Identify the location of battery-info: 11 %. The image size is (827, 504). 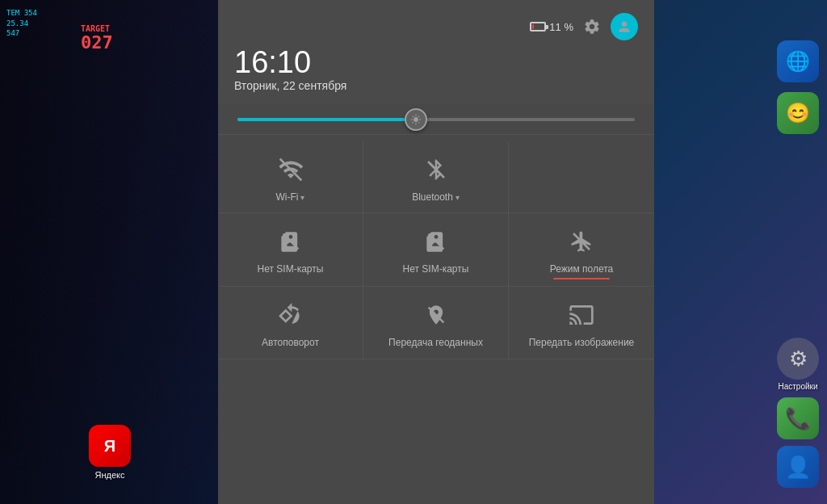
(552, 27).